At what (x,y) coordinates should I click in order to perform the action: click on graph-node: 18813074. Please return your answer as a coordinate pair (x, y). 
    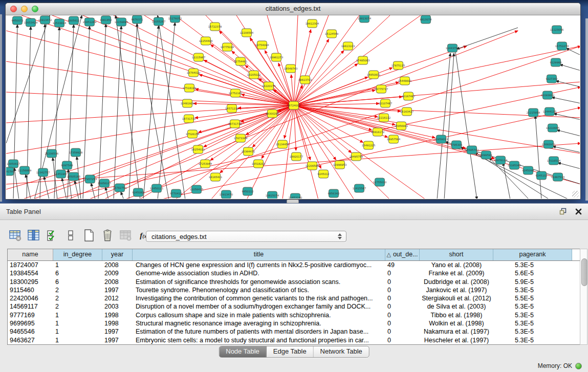
    Looking at the image, I should click on (364, 19).